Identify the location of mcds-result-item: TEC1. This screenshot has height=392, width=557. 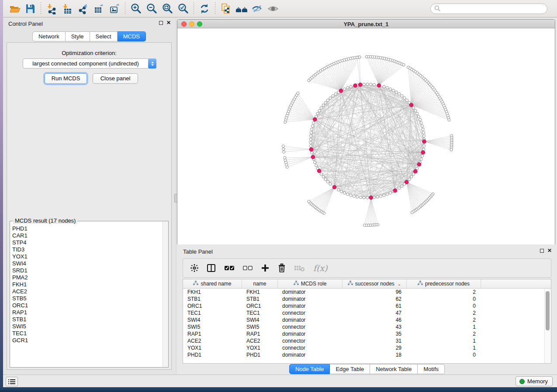
(84, 334).